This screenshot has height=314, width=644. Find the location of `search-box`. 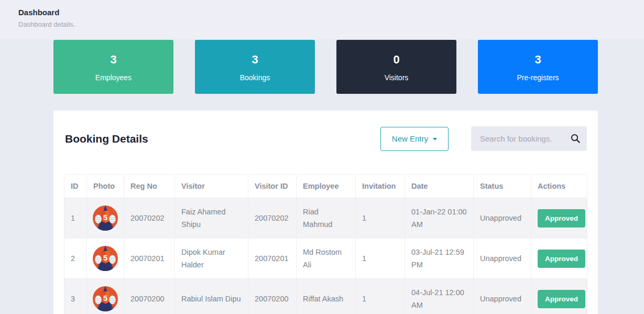

search-box is located at coordinates (529, 138).